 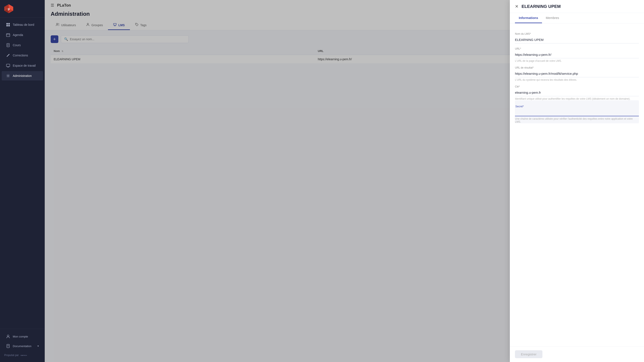 What do you see at coordinates (8, 66) in the screenshot?
I see `workspace-icon` at bounding box center [8, 66].